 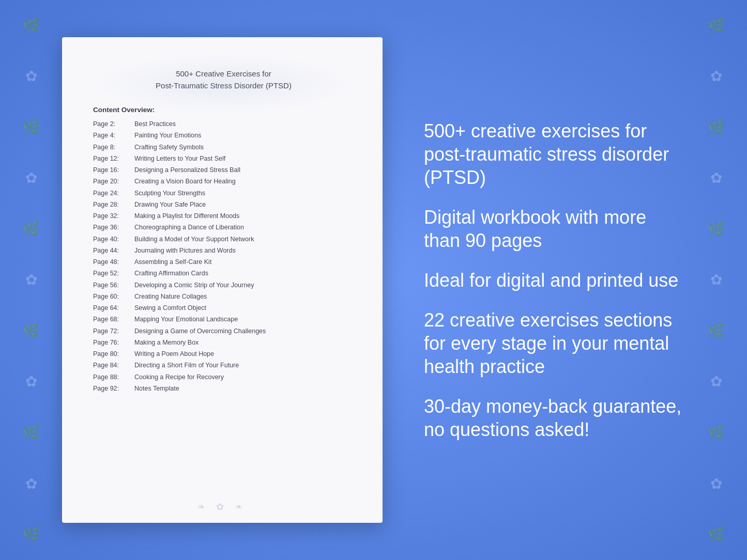 What do you see at coordinates (554, 154) in the screenshot?
I see `info-block-1: 500+ creative exercises for post-traumat…` at bounding box center [554, 154].